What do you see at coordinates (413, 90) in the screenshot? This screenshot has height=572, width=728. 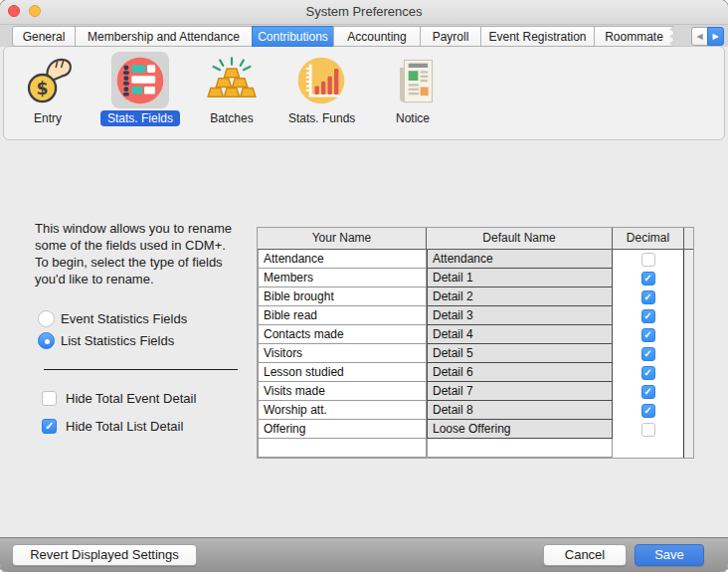 I see `toolbar-item-notice: Notice` at bounding box center [413, 90].